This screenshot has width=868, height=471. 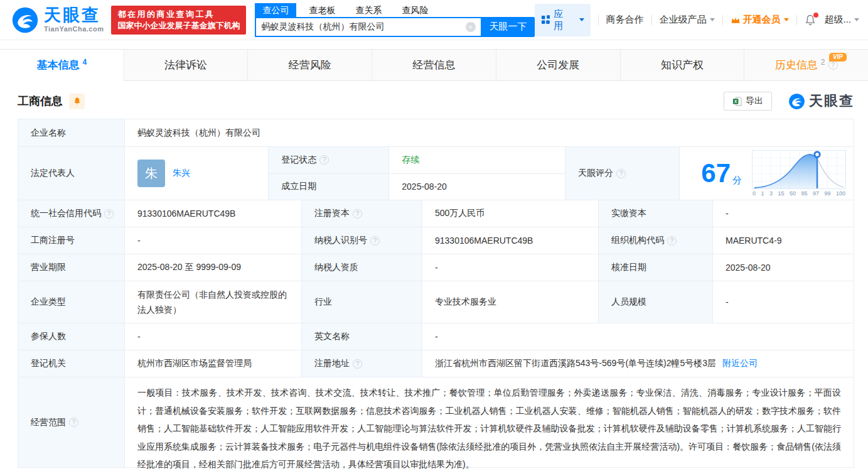 I want to click on logo-eye-icon, so click(x=797, y=102).